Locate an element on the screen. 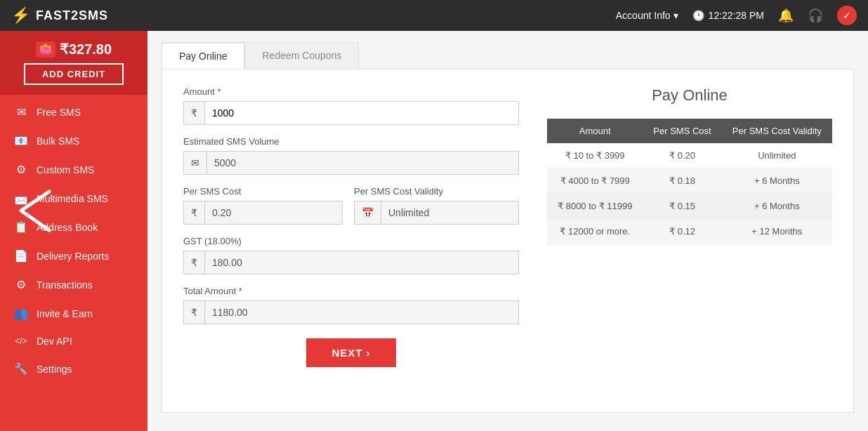 The height and width of the screenshot is (431, 868). tab-pay-online: Pay Online is located at coordinates (203, 55).